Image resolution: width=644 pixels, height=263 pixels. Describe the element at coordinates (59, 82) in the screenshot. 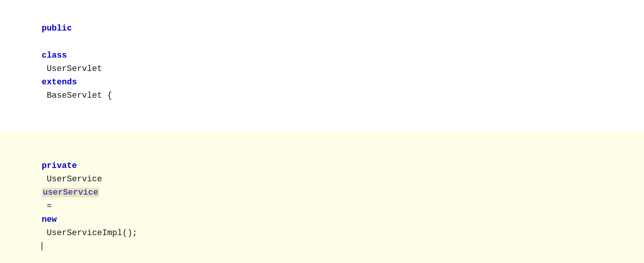

I see `keyword-extends: extends` at that location.